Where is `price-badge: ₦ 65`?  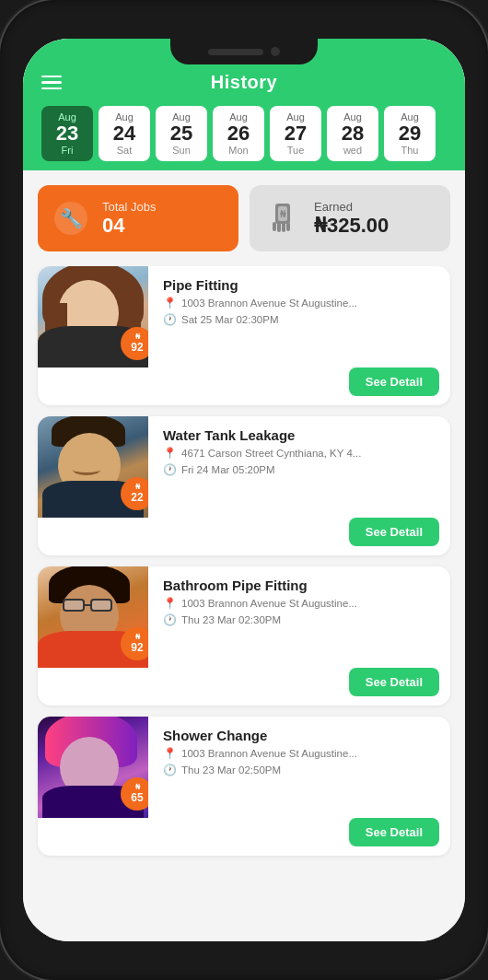
price-badge: ₦ 65 is located at coordinates (134, 794).